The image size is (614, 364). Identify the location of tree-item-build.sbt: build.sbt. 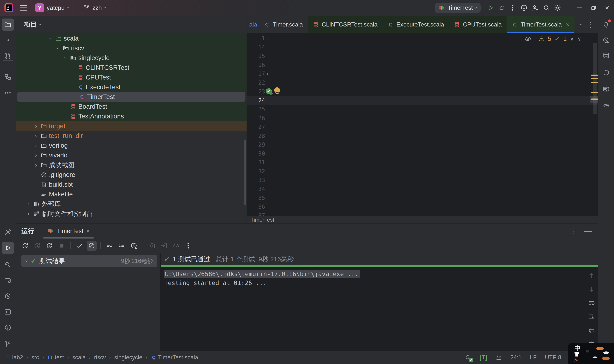
(131, 184).